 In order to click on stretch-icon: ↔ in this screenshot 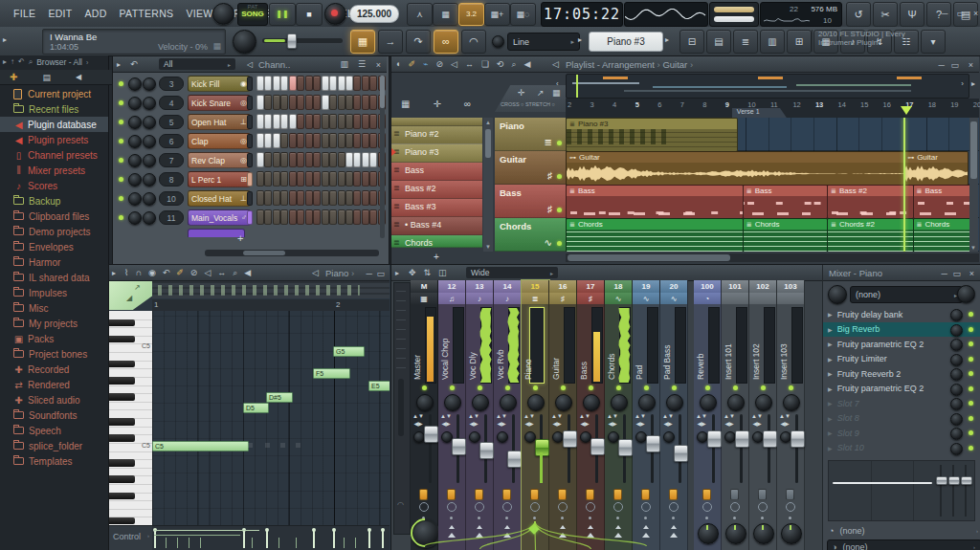, I will do `click(222, 273)`.